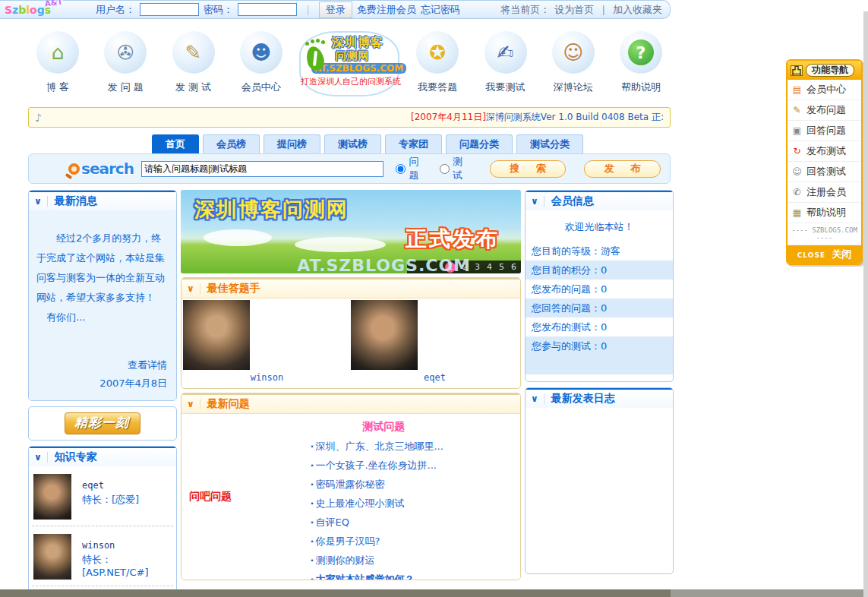  Describe the element at coordinates (479, 144) in the screenshot. I see `tab-question-categories: 问题分类` at that location.